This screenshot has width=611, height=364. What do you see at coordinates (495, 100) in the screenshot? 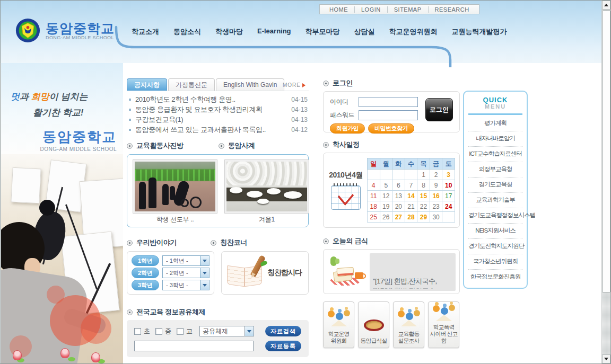
I see `quick-menu-title: QUICK` at bounding box center [495, 100].